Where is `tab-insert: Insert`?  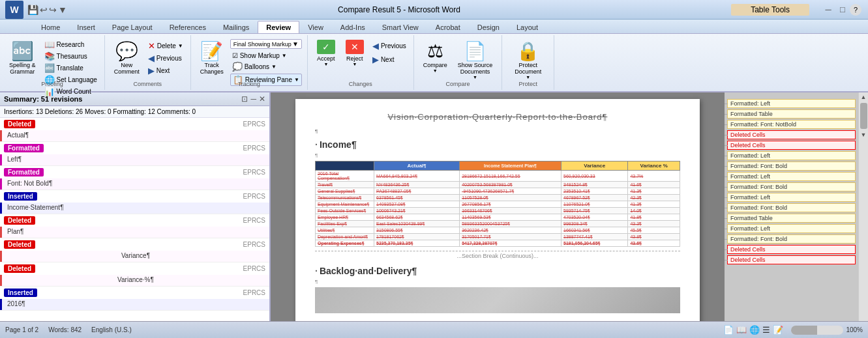
tab-insert: Insert is located at coordinates (86, 27).